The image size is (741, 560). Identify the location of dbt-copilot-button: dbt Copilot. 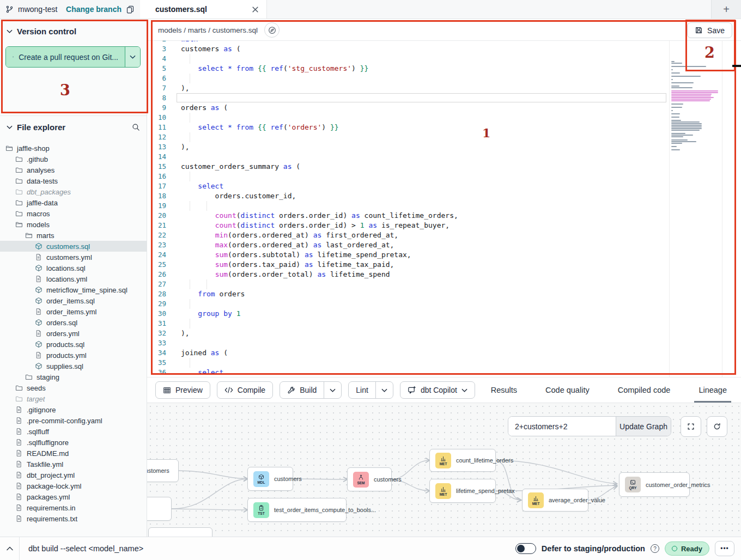
(438, 390).